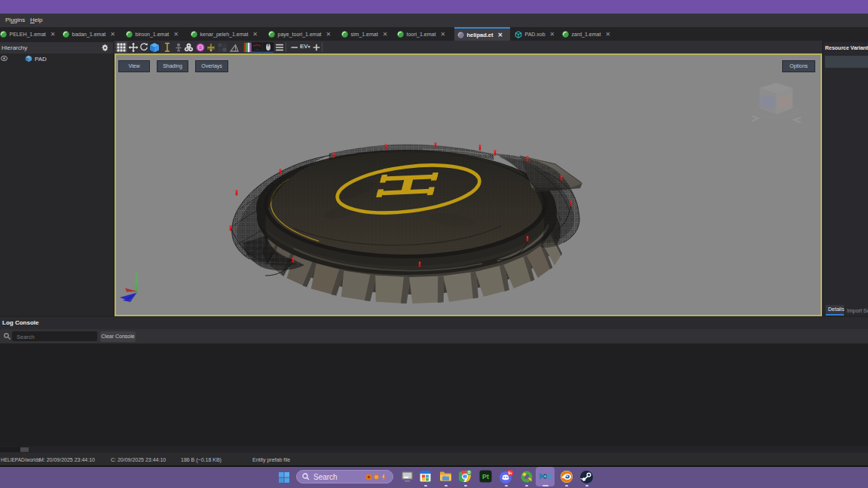  Describe the element at coordinates (485, 477) in the screenshot. I see `svg-text: Pt` at that location.